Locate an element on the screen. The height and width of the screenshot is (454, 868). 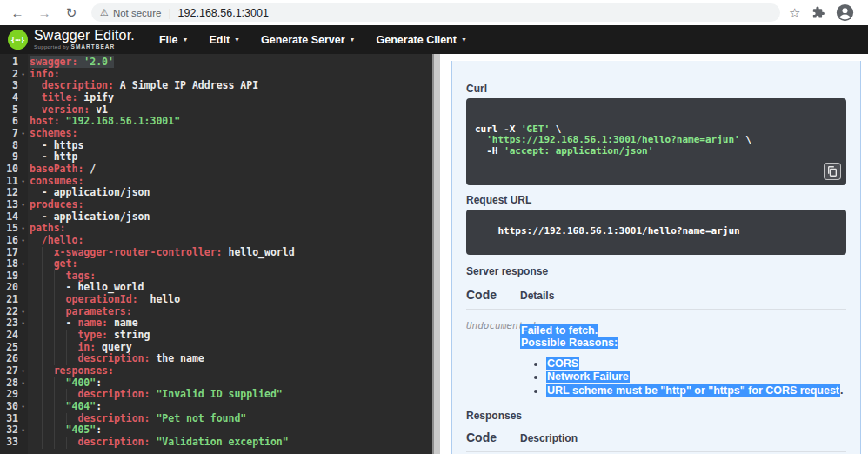
editor-line: 18▾get: is located at coordinates (216, 264).